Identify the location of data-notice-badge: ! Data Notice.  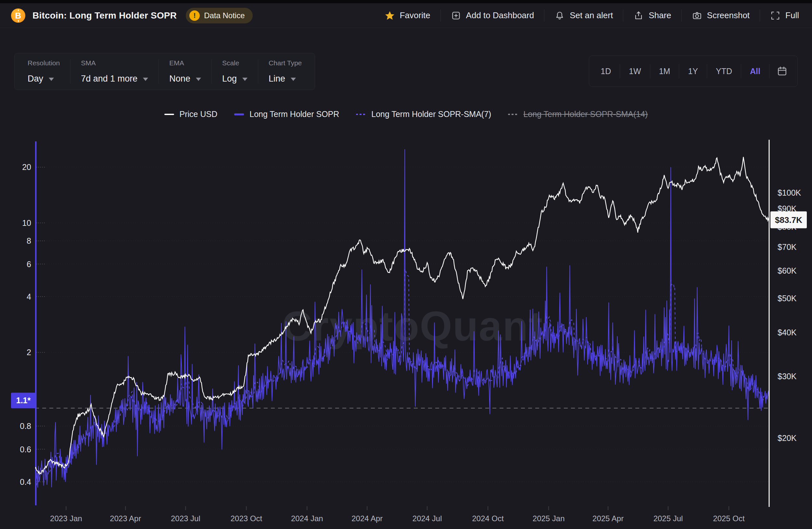
(219, 16).